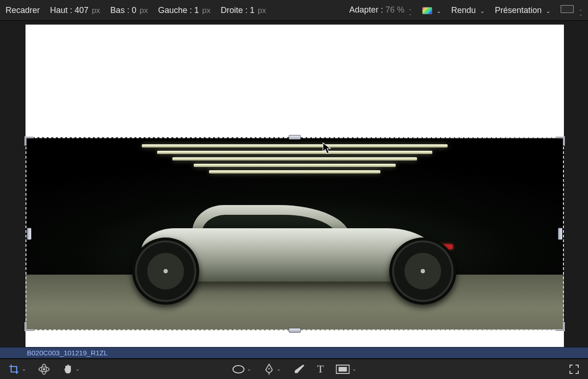 The width and height of the screenshot is (588, 379). What do you see at coordinates (61, 10) in the screenshot?
I see `crop-top-label: Haut :` at bounding box center [61, 10].